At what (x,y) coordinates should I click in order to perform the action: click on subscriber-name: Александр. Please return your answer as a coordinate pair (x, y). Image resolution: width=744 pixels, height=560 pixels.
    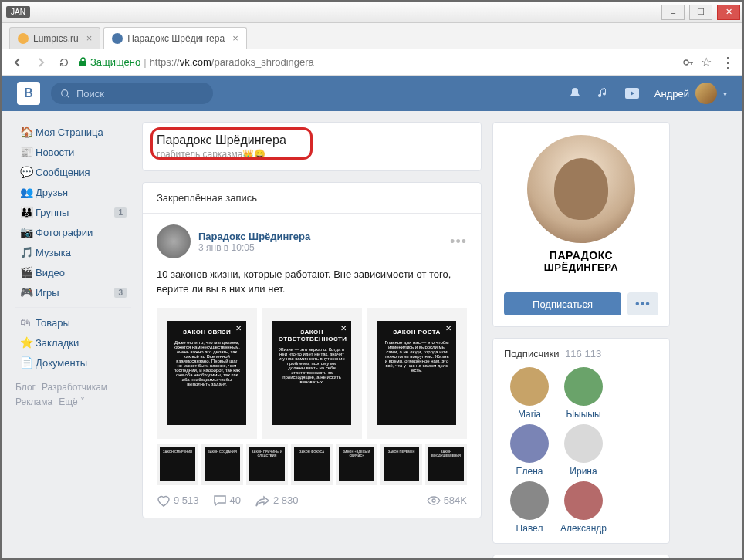
    Looking at the image, I should click on (583, 528).